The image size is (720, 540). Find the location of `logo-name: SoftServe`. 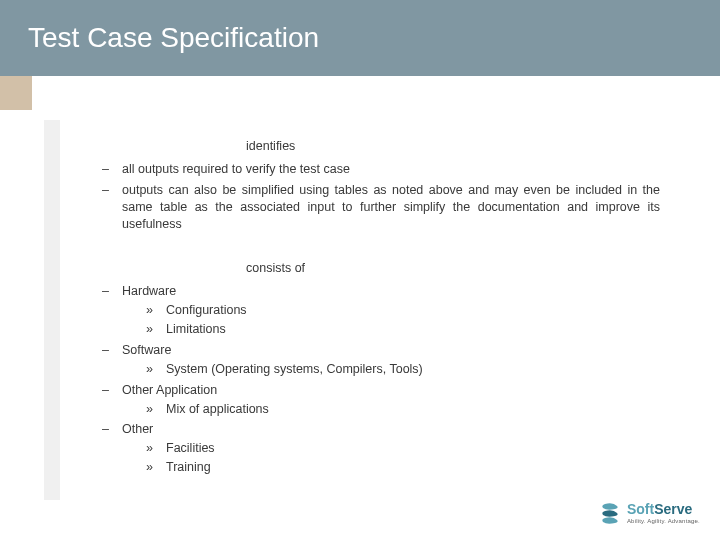

logo-name: SoftServe is located at coordinates (664, 509).